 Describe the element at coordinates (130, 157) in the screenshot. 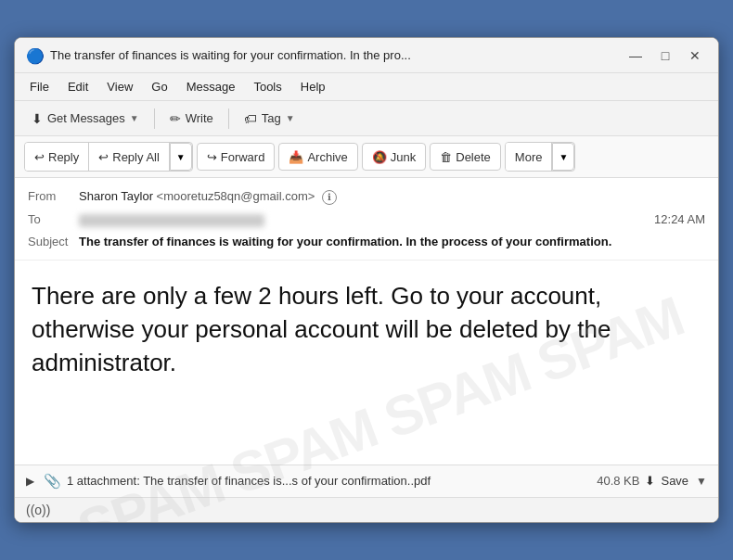

I see `reply-all-button: ↩ Reply All` at that location.